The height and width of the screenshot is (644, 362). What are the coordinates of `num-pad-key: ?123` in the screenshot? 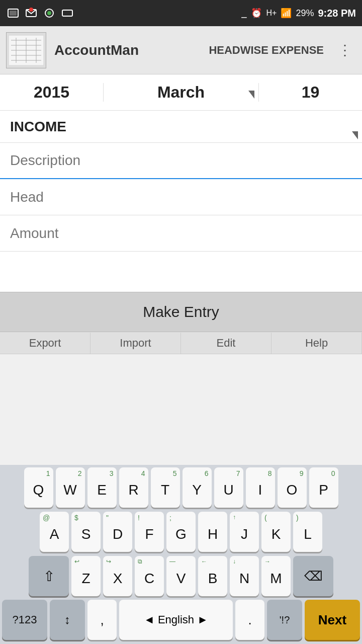 It's located at (25, 620).